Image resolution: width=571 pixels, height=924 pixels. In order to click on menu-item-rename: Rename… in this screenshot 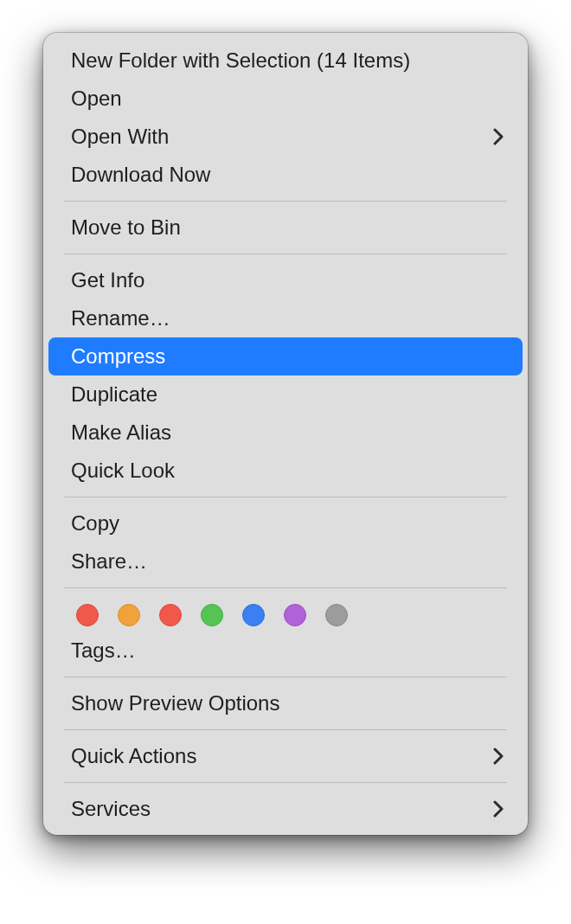, I will do `click(286, 318)`.